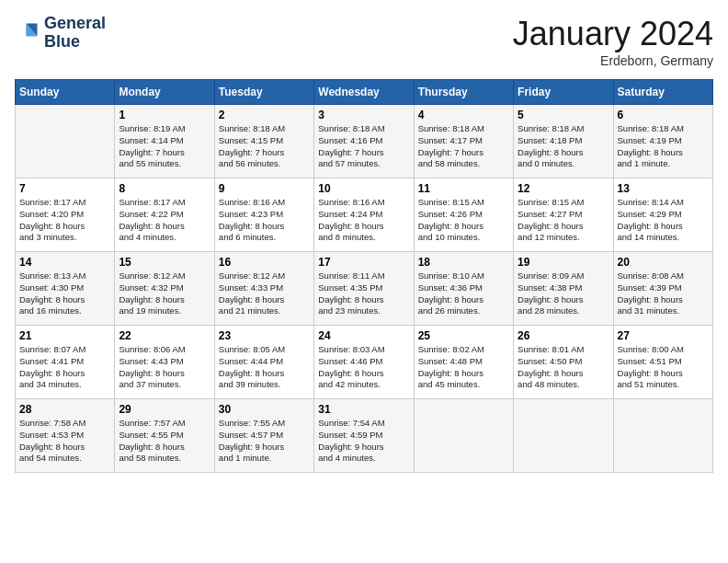  I want to click on calendar-cell: 2Sunrise: 8:18 AM Sunset: 4:15 PM Daylig…, so click(264, 142).